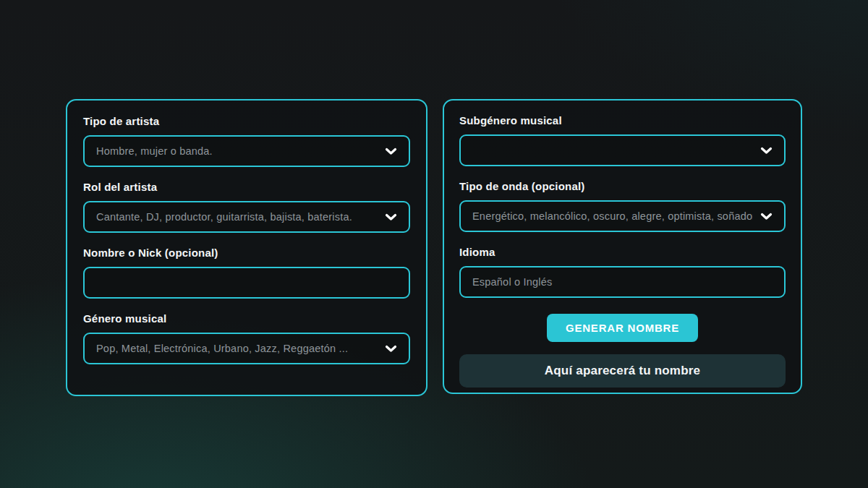 The image size is (868, 488). I want to click on artist-role-select: Cantante, DJ, productor, guitarrista, ba…, so click(247, 217).